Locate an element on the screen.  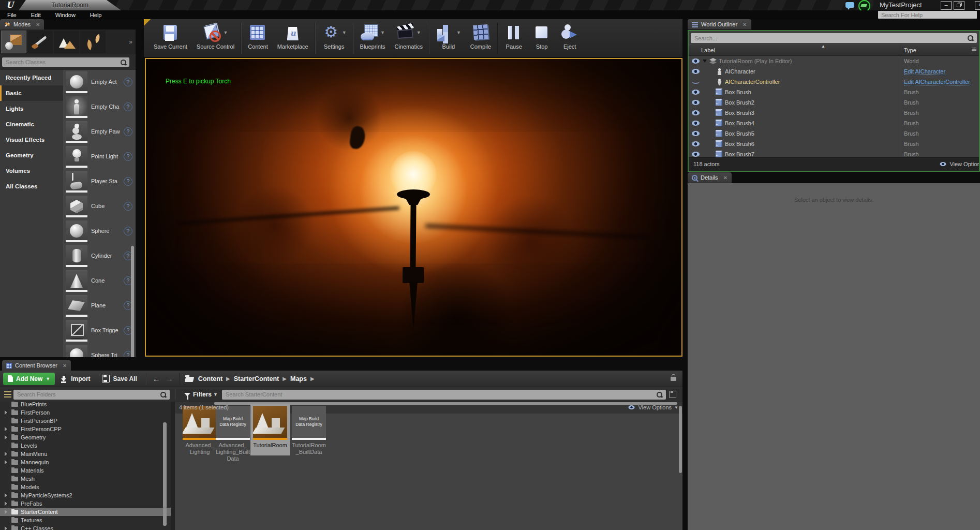
outliner-view-options: View Options is located at coordinates (959, 164).